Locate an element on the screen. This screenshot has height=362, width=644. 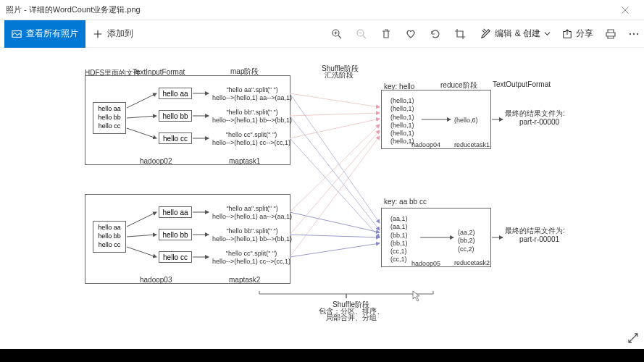
add-to-button: 添加到 is located at coordinates (113, 34).